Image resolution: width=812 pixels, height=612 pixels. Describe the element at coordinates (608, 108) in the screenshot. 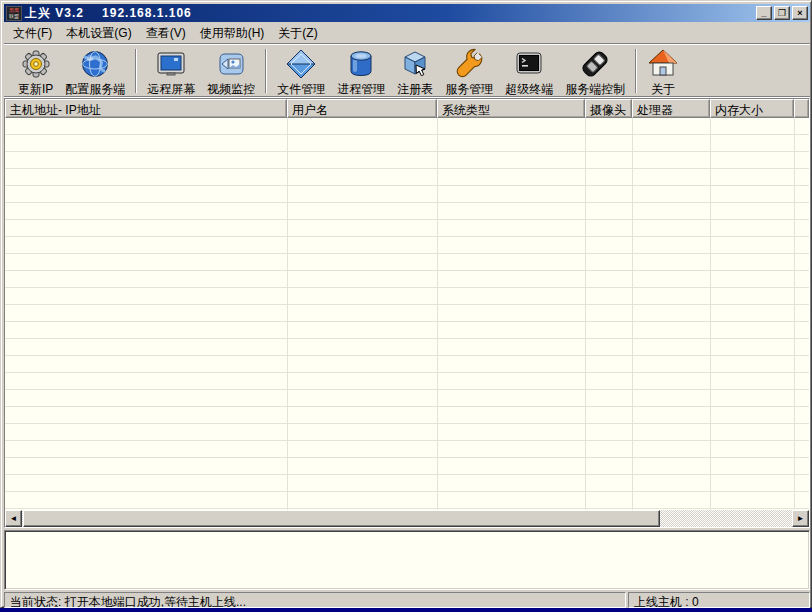

I see `column-header-webcam: 摄像头` at that location.